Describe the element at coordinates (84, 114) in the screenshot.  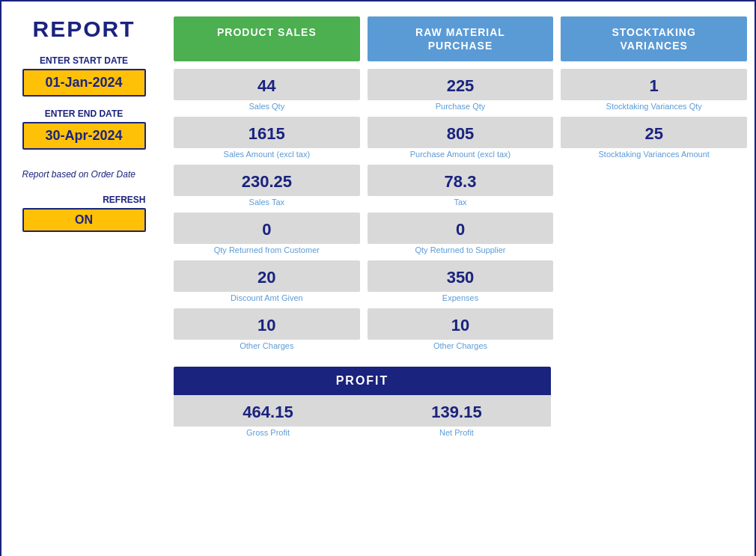
I see `end-date-label: ENTER END DATE` at that location.